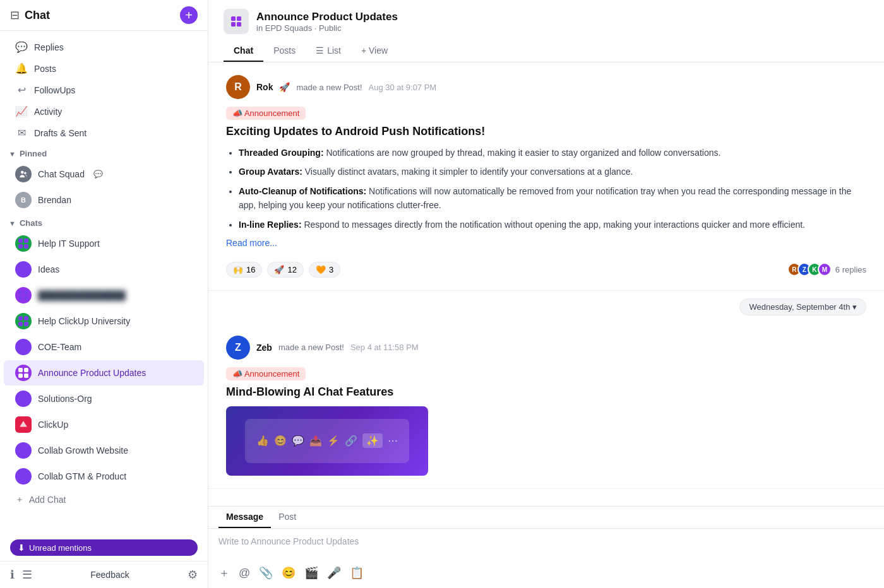 The image size is (884, 588). I want to click on gif-icon: 😊, so click(289, 573).